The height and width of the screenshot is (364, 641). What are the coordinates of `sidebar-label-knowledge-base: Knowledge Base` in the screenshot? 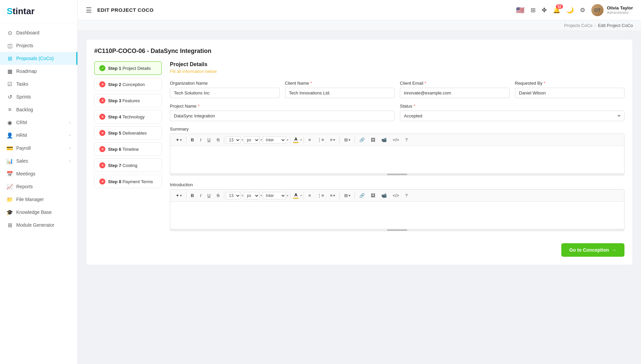 It's located at (43, 212).